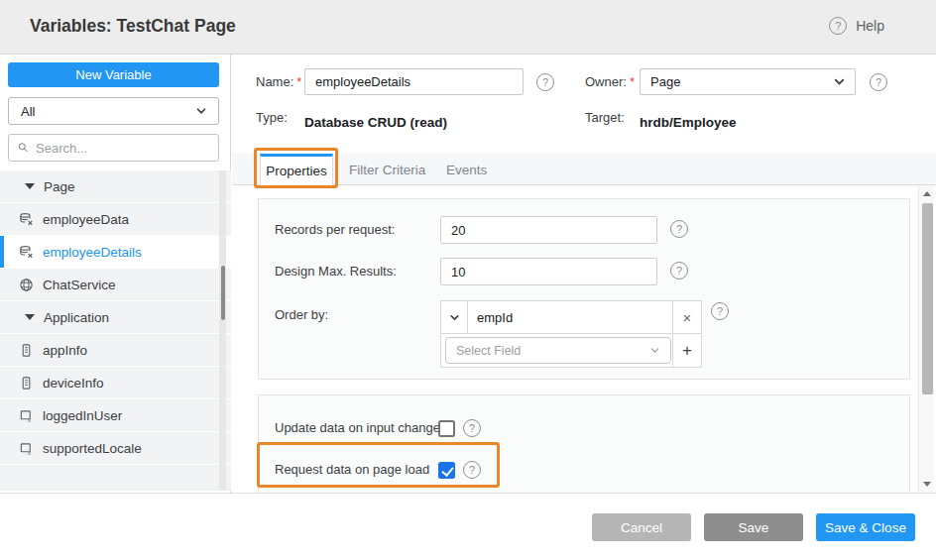 This screenshot has height=560, width=936. Describe the element at coordinates (387, 169) in the screenshot. I see `tab-filter-criteria: Filter Criteria` at that location.